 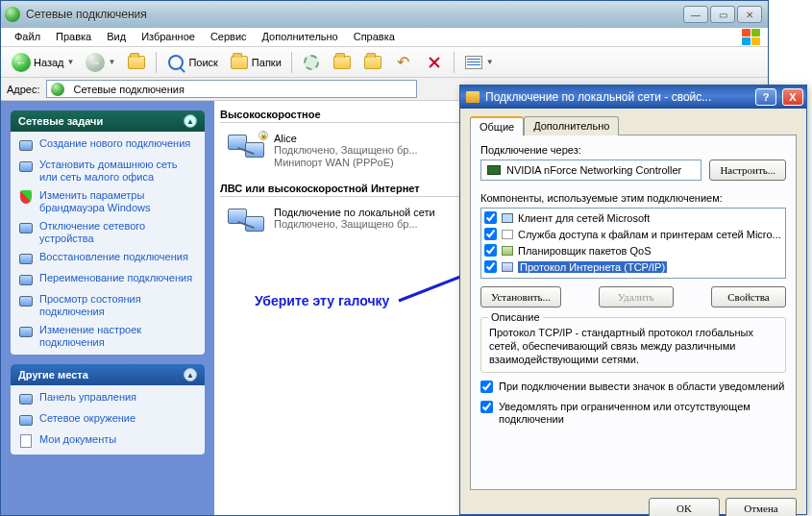 What do you see at coordinates (633, 243) in the screenshot?
I see `components-listbox: Клиент для сетей Microsoft Служба доступ…` at bounding box center [633, 243].